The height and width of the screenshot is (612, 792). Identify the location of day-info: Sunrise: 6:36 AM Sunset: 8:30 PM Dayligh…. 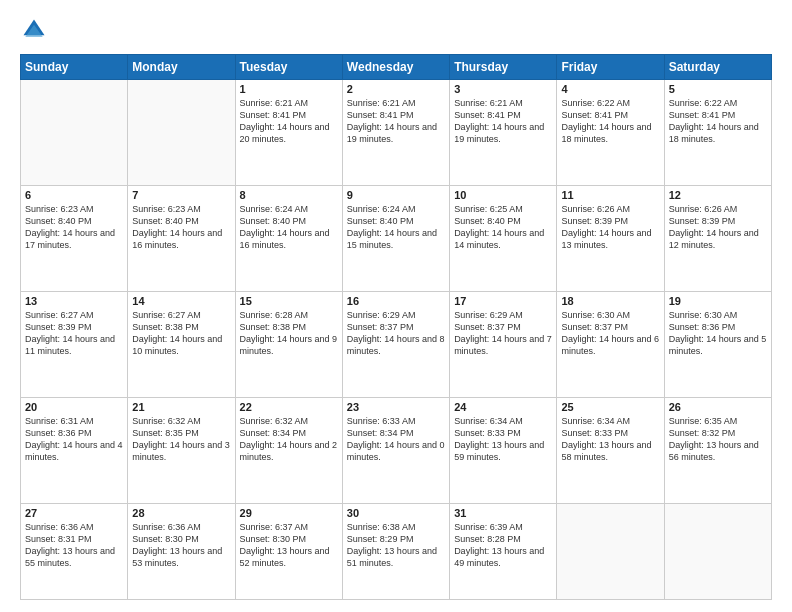
(181, 546).